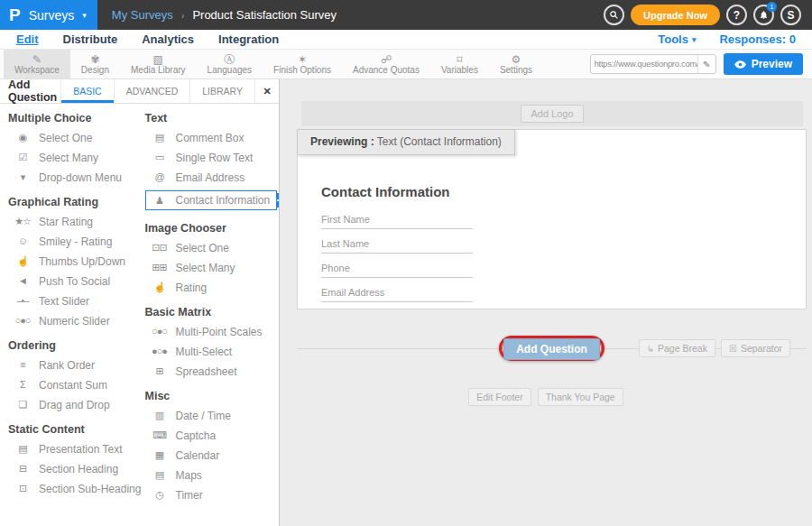 The width and height of the screenshot is (812, 526). I want to click on question-type-multi-point-scales: ○●○Multi-Point Scales, so click(213, 332).